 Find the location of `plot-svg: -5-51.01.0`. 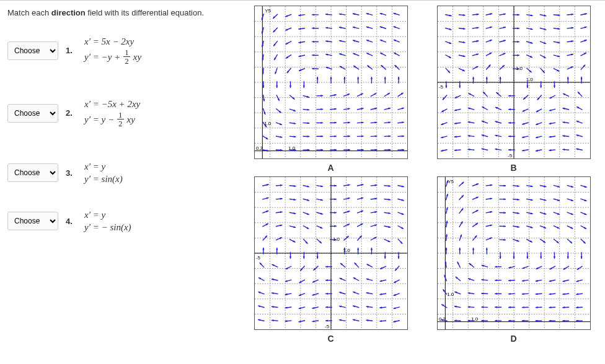

plot-svg: -5-51.01.0 is located at coordinates (331, 253).